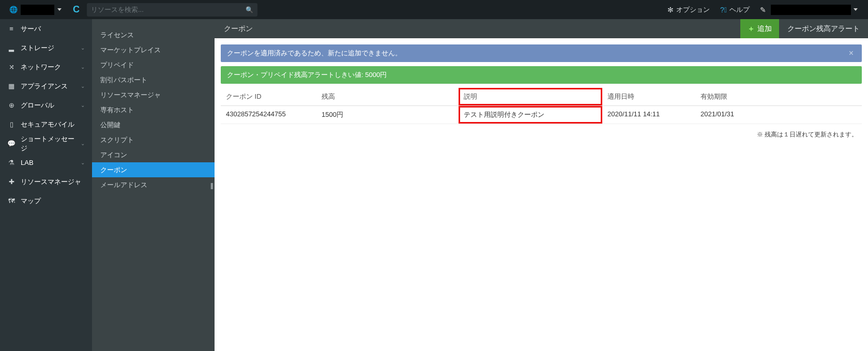 The image size is (868, 351). What do you see at coordinates (11, 67) in the screenshot?
I see `network-icon: ⤨` at bounding box center [11, 67].